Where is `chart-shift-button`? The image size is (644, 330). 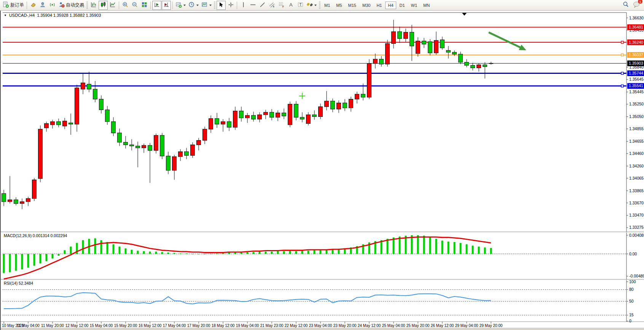
chart-shift-button is located at coordinates (166, 5).